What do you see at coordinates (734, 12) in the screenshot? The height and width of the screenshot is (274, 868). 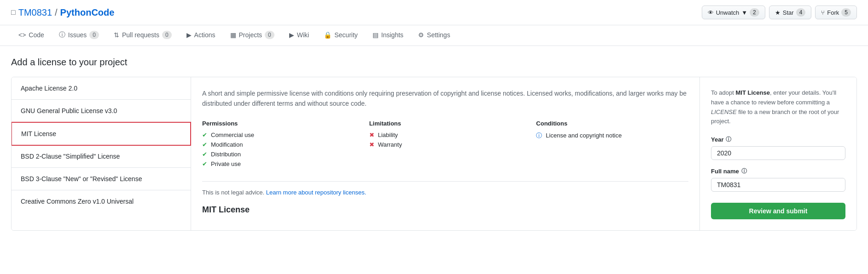 I see `unwatch-button: 👁 Unwatch ▼ 2` at bounding box center [734, 12].